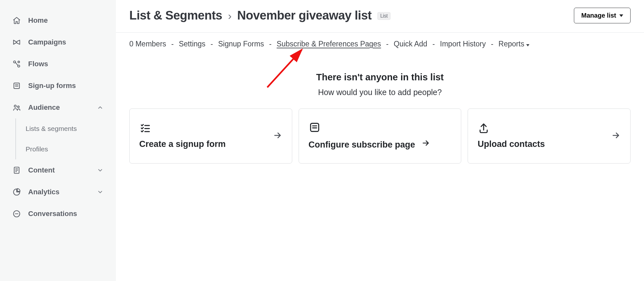  Describe the element at coordinates (315, 127) in the screenshot. I see `page-icon` at that location.